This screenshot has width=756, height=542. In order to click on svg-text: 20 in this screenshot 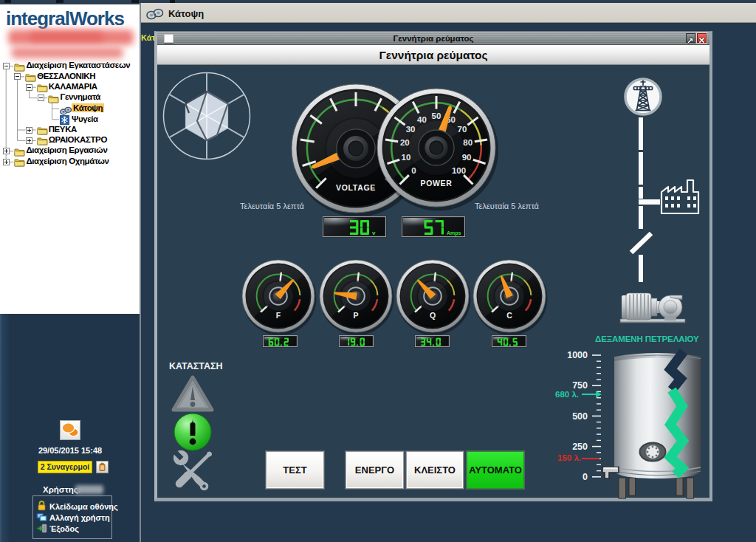, I will do `click(405, 143)`.